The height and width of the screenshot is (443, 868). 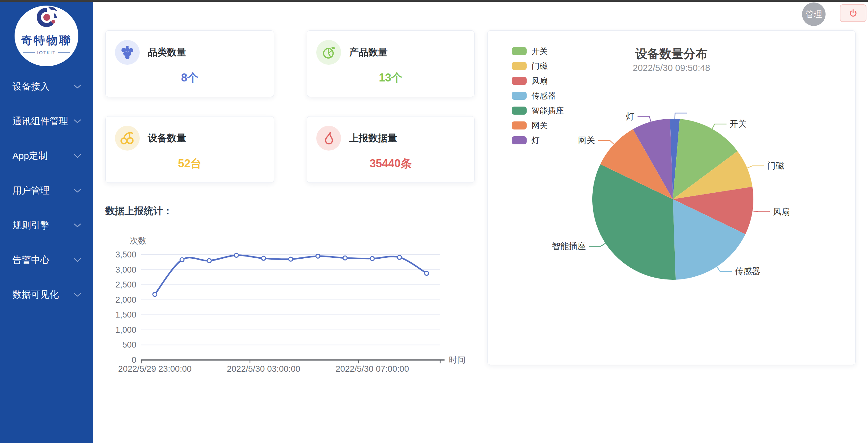 I want to click on report-line-chart: 05001,0001,5002,0002,5003,0003,500次数时间20…, so click(x=288, y=308).